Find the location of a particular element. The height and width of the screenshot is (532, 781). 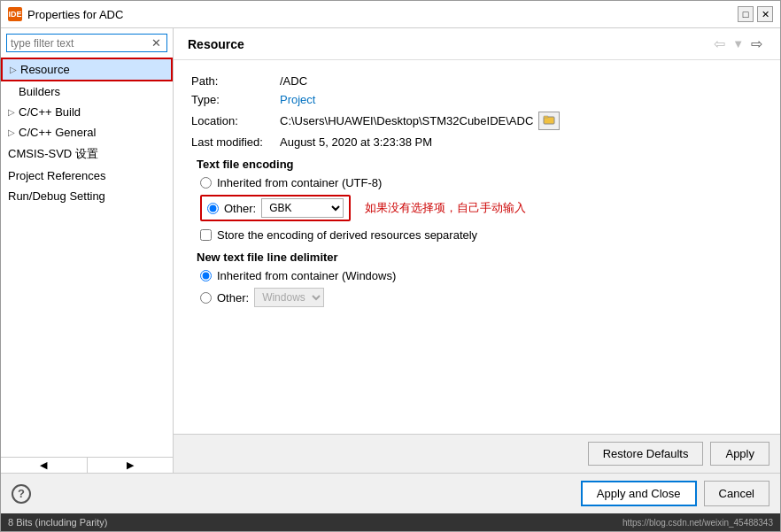

delimiter-other-label: Other: is located at coordinates (233, 297).